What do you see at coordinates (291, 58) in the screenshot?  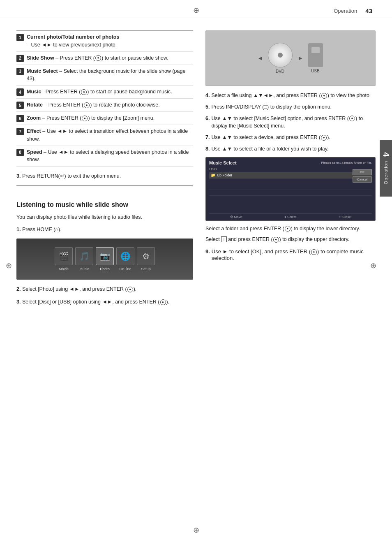 I see `dvd-usb-screenshot: ◀ DVD ▶ USB` at bounding box center [291, 58].